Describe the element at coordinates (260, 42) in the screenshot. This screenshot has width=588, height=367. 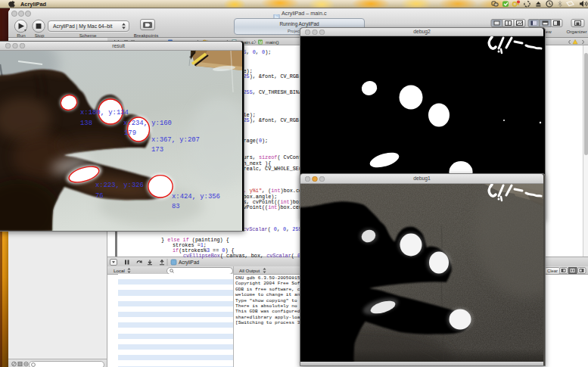
I see `svg-text: M` at that location.